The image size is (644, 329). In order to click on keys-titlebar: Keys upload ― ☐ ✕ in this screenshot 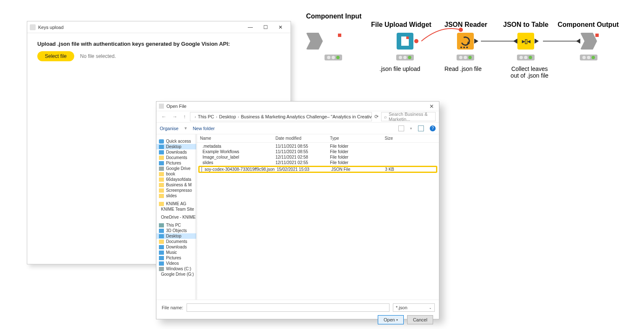, I will do `click(159, 27)`.